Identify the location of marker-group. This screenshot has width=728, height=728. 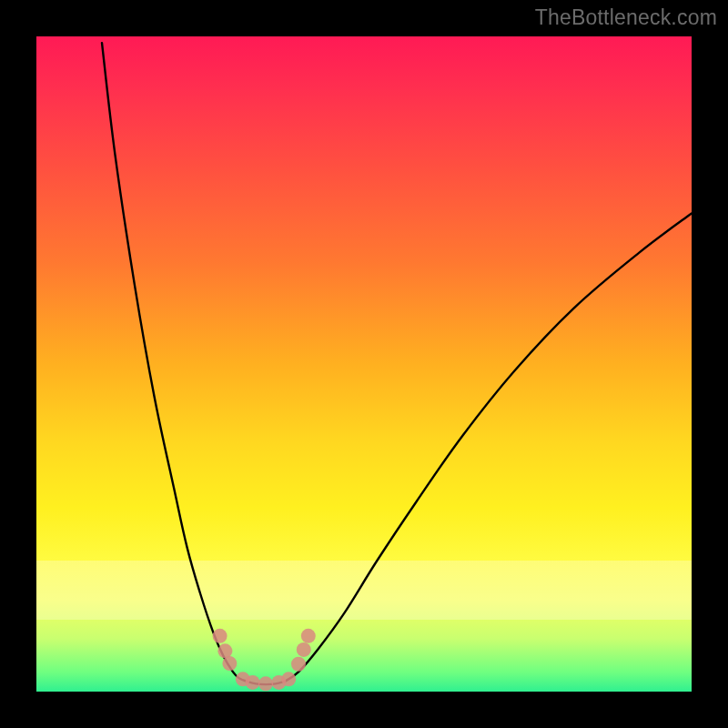
(264, 661).